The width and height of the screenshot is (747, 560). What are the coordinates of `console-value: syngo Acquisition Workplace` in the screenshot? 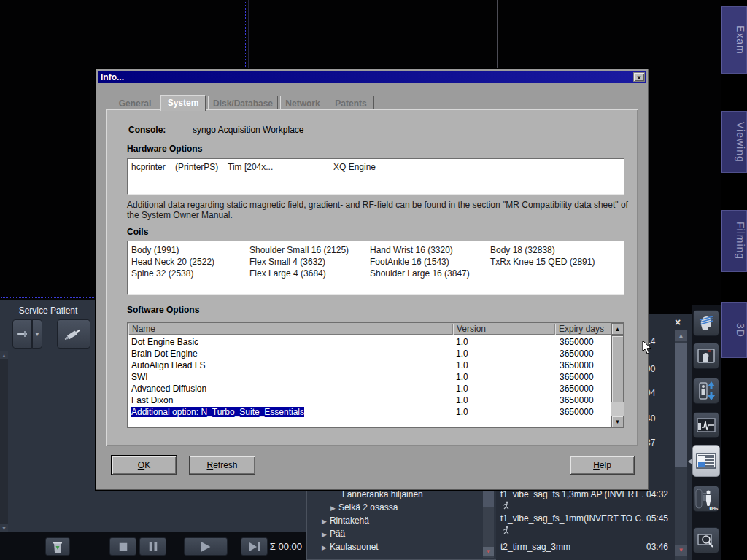 It's located at (248, 130).